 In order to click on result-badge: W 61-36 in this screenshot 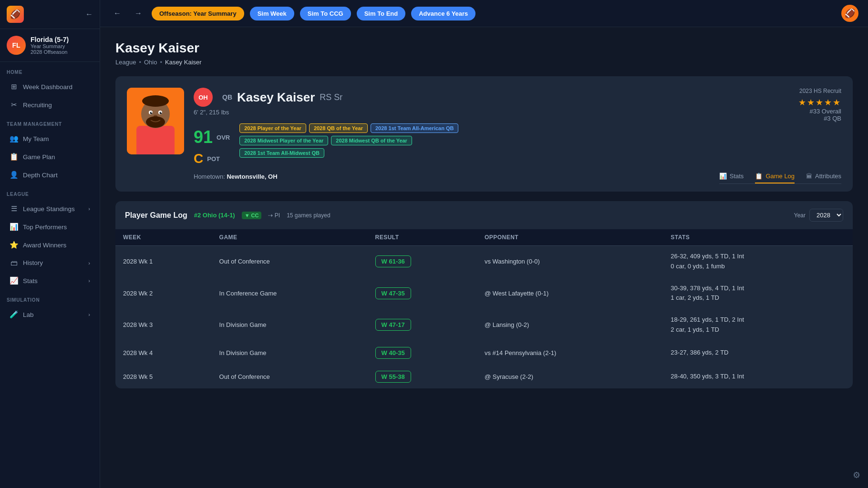, I will do `click(393, 261)`.